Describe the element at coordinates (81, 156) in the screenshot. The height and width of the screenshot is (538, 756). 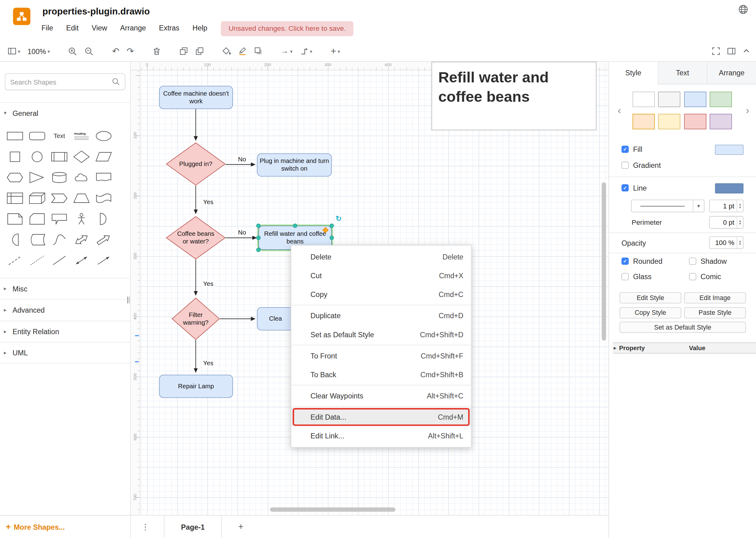
I see `shape-diamond-icon` at that location.